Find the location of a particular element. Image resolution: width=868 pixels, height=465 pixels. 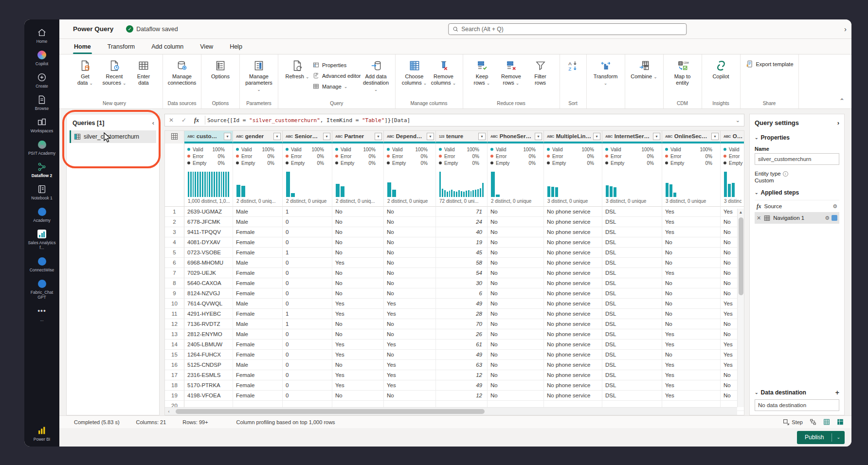

row-number: 3 is located at coordinates (175, 232).